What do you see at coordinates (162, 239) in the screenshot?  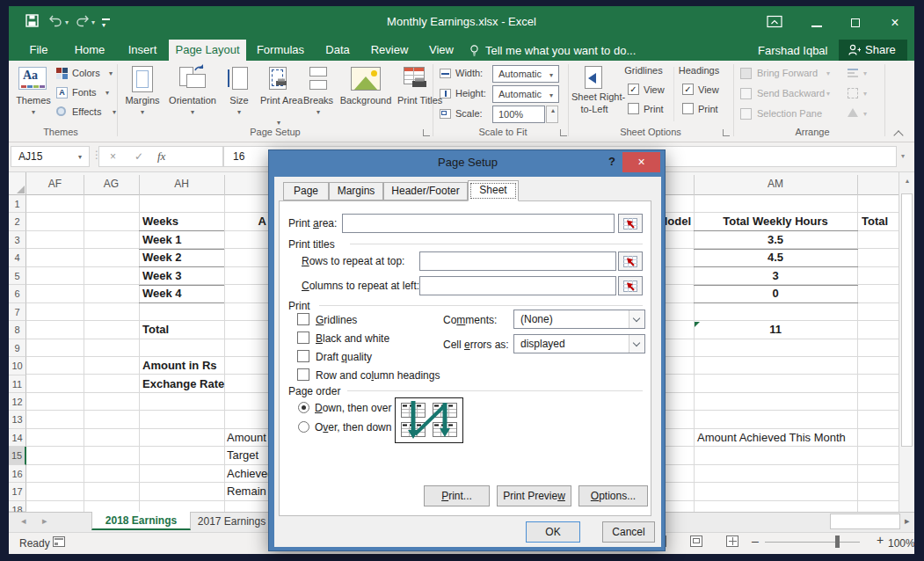 I see `cell-week1: Week 1` at bounding box center [162, 239].